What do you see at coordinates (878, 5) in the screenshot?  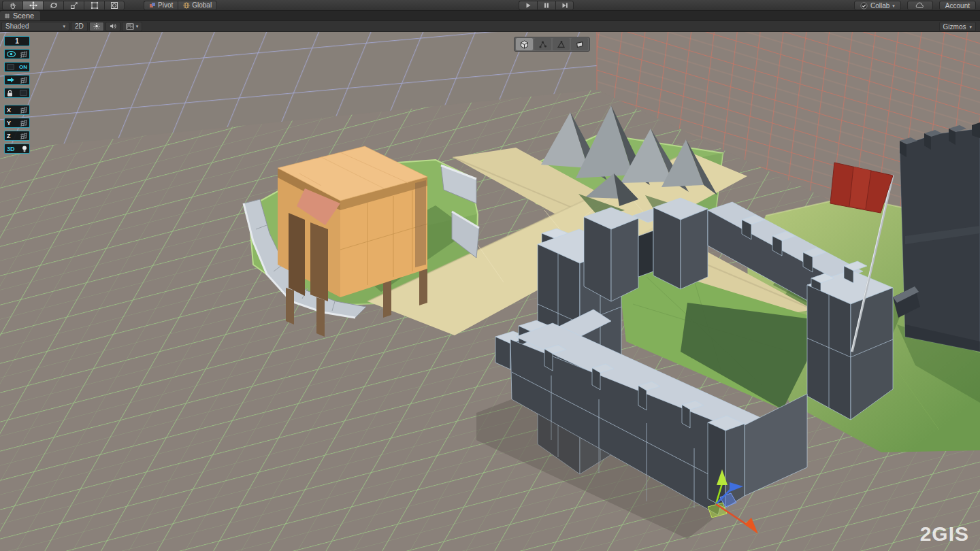 I see `collab-button: Collab ▾` at bounding box center [878, 5].